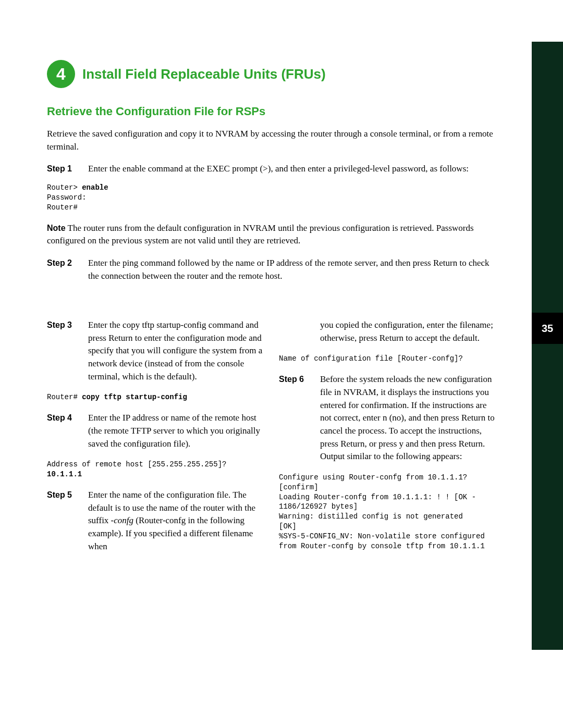  I want to click on code-block-enable: Router> enable Password: Router#, so click(271, 198).